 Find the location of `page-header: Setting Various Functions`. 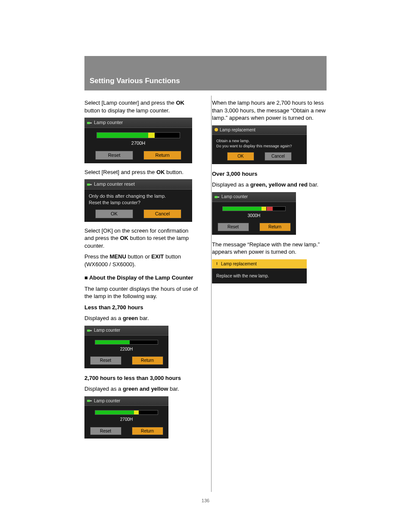

page-header: Setting Various Functions is located at coordinates (206, 73).